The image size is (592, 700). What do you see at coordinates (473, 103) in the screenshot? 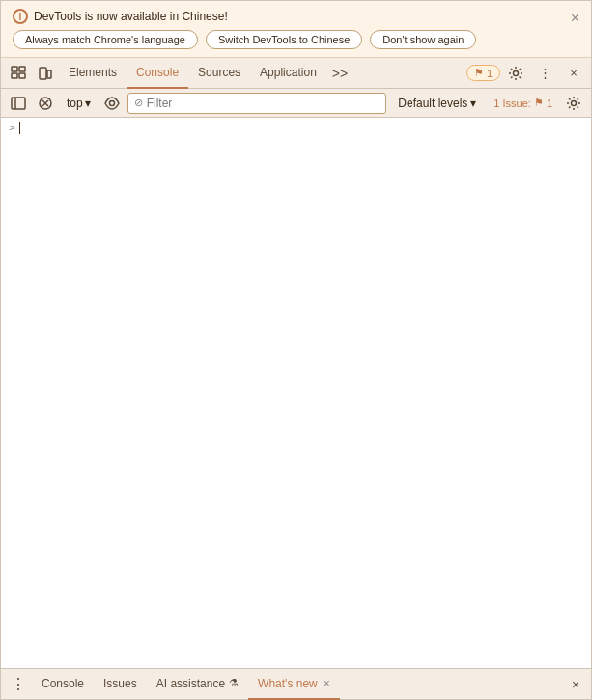
I see `levels-dropdown-icon: ▾` at bounding box center [473, 103].